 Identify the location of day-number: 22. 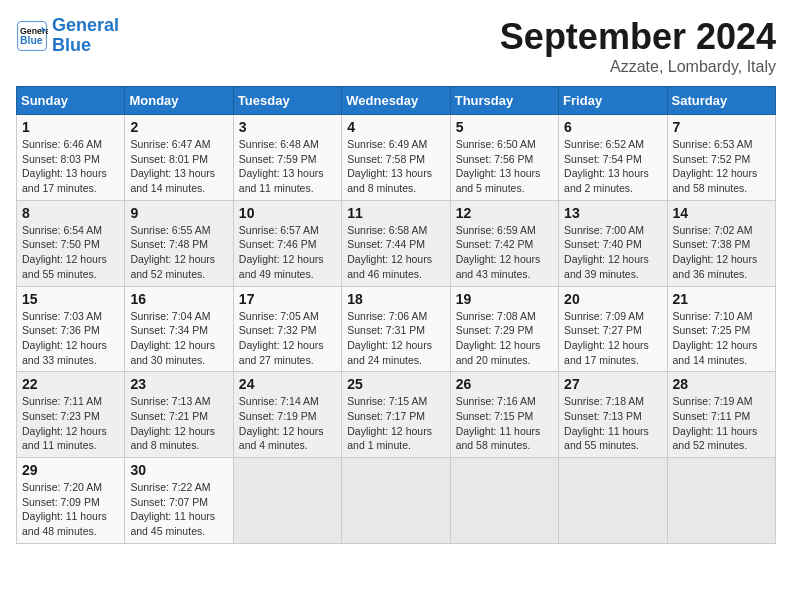
(70, 384).